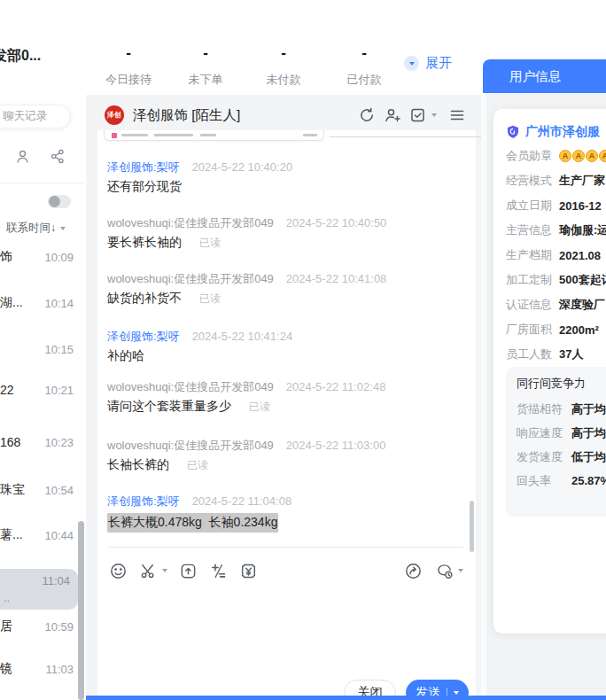  What do you see at coordinates (40, 535) in the screenshot?
I see `conversation-item: 薯... 10:44` at bounding box center [40, 535].